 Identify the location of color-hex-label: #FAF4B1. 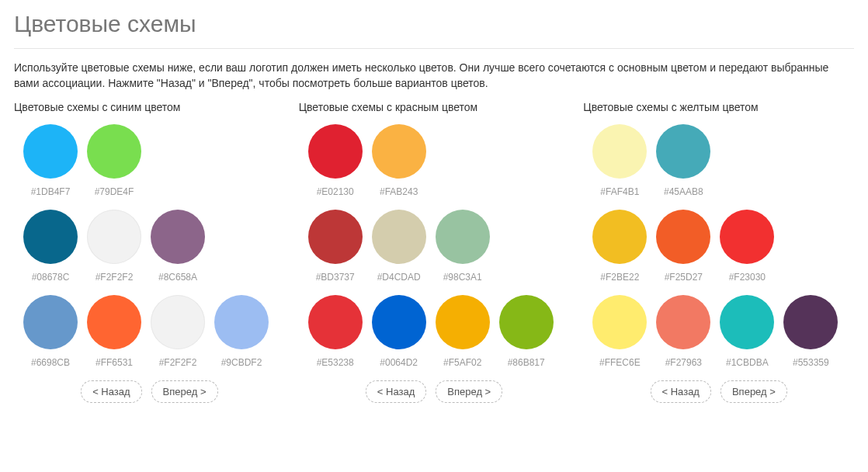
(620, 192).